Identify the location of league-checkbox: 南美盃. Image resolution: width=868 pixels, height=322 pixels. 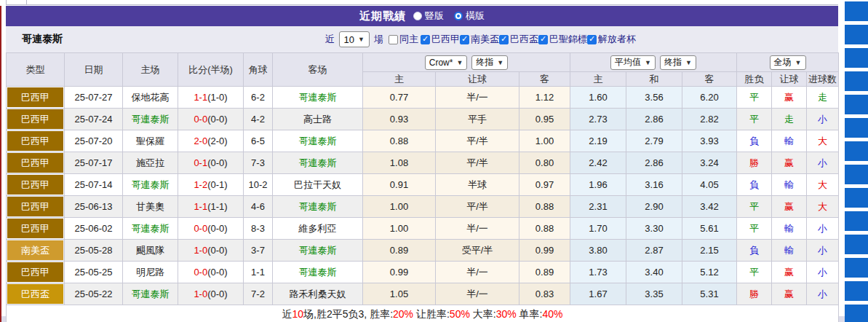
(479, 39).